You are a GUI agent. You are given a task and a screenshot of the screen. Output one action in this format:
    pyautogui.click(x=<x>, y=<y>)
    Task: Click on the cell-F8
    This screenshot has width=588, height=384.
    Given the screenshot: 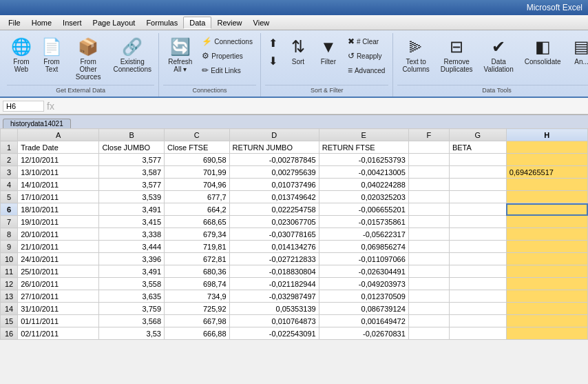 What is the action you would take?
    pyautogui.click(x=428, y=234)
    